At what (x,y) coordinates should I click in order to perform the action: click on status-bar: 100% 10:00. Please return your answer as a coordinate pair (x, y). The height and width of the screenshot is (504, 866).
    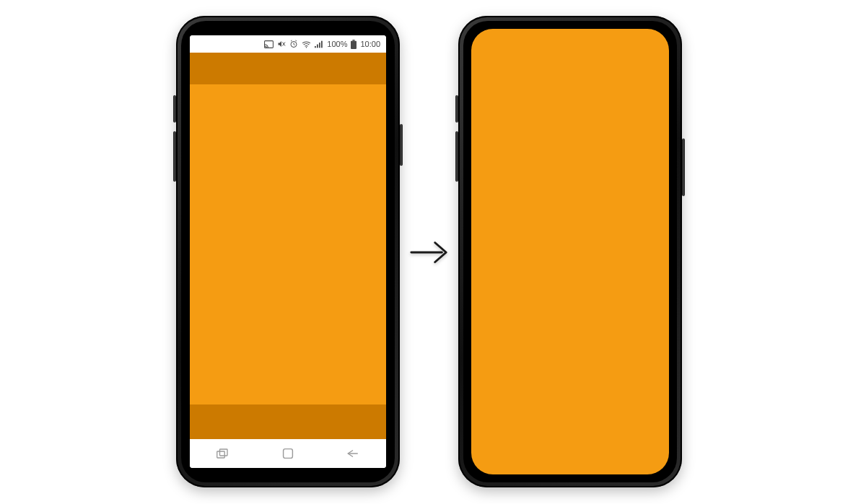
    Looking at the image, I should click on (288, 44).